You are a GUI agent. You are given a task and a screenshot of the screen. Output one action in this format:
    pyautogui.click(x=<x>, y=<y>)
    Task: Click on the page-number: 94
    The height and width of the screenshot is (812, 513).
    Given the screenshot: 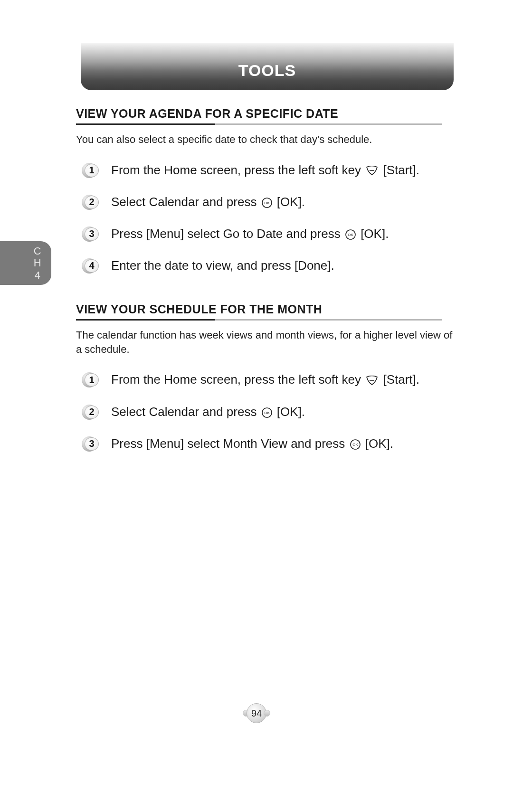 What is the action you would take?
    pyautogui.click(x=256, y=713)
    